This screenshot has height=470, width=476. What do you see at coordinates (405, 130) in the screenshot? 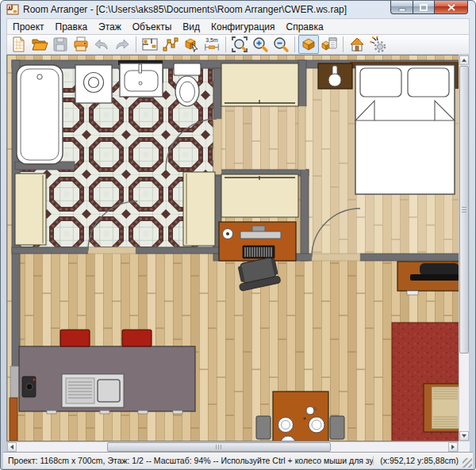
I see `double-bed` at bounding box center [405, 130].